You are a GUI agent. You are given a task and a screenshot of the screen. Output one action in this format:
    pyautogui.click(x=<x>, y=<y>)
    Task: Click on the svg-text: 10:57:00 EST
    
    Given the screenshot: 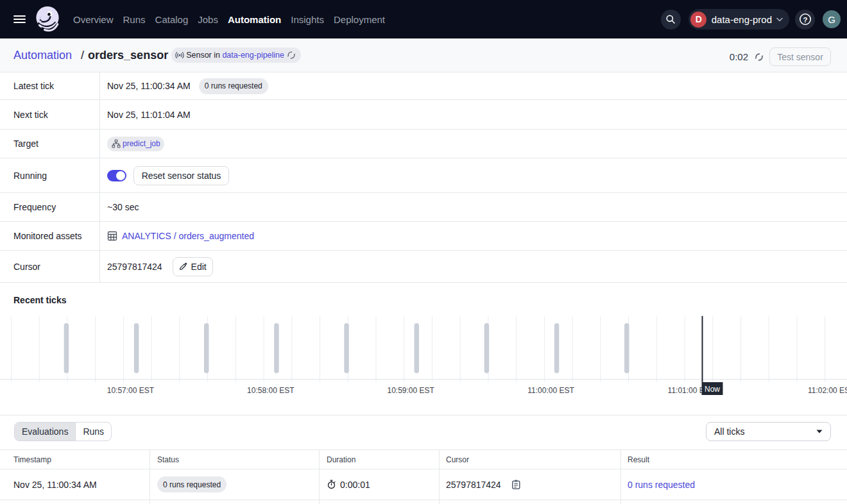 What is the action you would take?
    pyautogui.click(x=131, y=391)
    